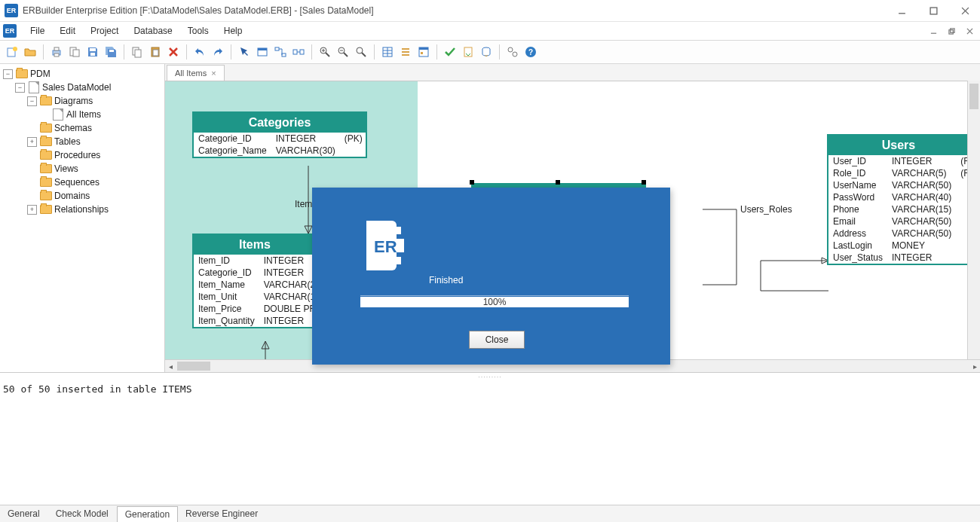 Image resolution: width=980 pixels, height=522 pixels. What do you see at coordinates (155, 52) in the screenshot?
I see `paste-icon` at bounding box center [155, 52].